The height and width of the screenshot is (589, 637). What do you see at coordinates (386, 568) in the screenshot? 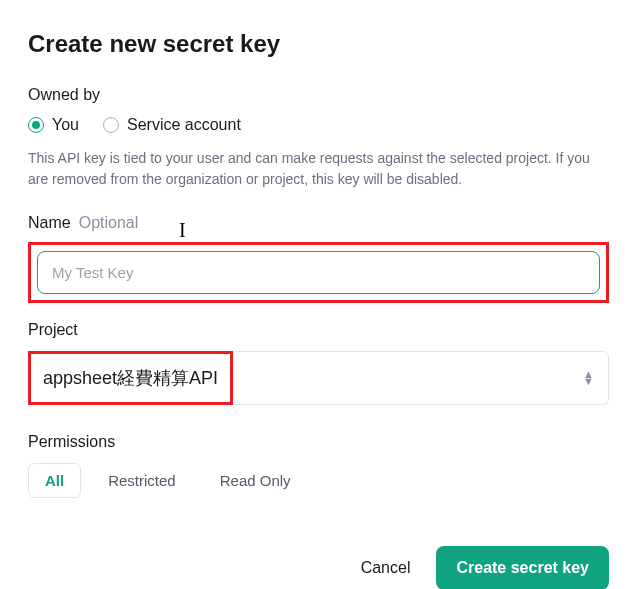
I see `cancel-button: Cancel` at bounding box center [386, 568].